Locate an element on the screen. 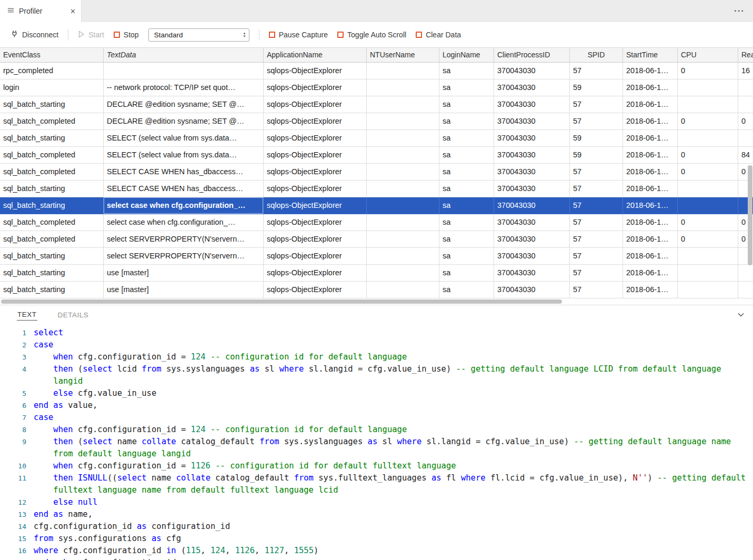 This screenshot has height=560, width=753. grid-cell: 16 is located at coordinates (746, 71).